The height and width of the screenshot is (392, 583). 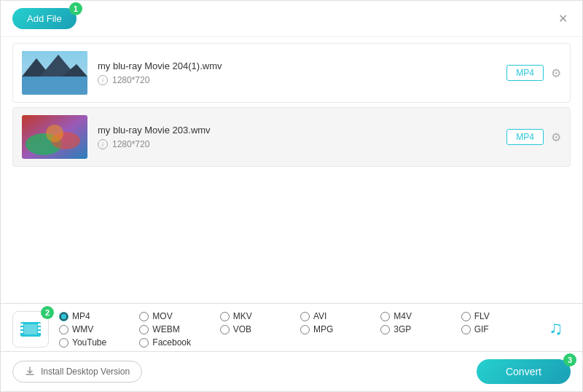 I want to click on format-option-mp4: MP4, so click(x=99, y=316).